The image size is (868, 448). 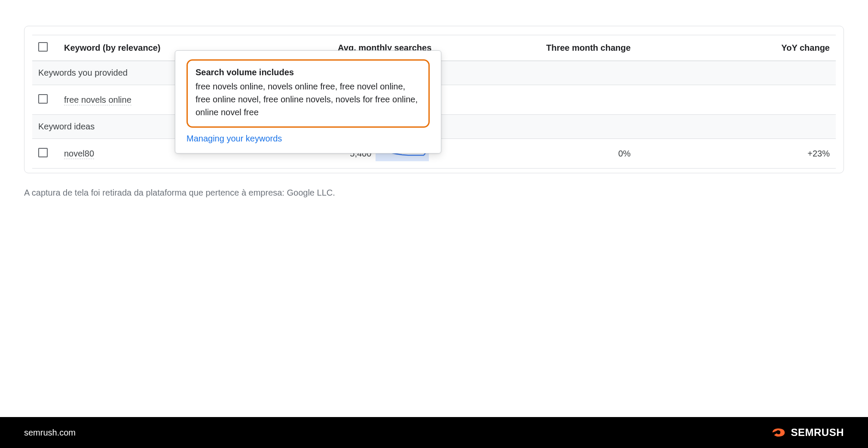 I want to click on managing-keywords-link: Managing your keywords, so click(x=234, y=138).